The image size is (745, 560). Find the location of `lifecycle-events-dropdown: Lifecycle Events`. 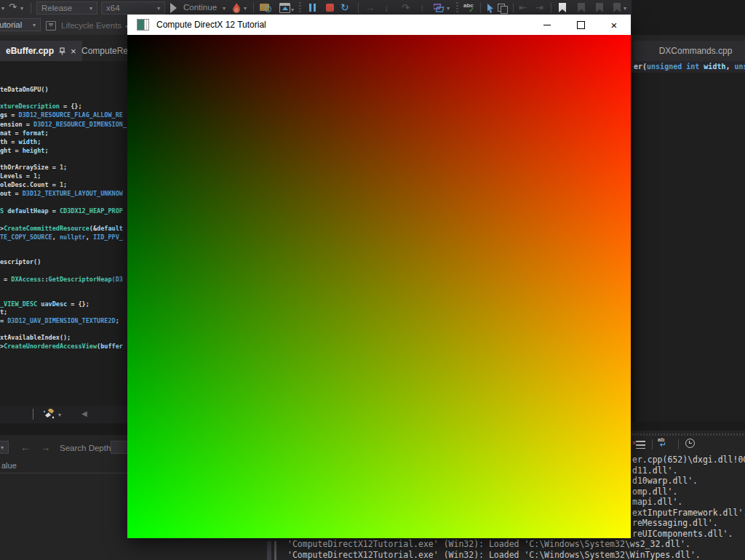

lifecycle-events-dropdown: Lifecycle Events is located at coordinates (92, 25).